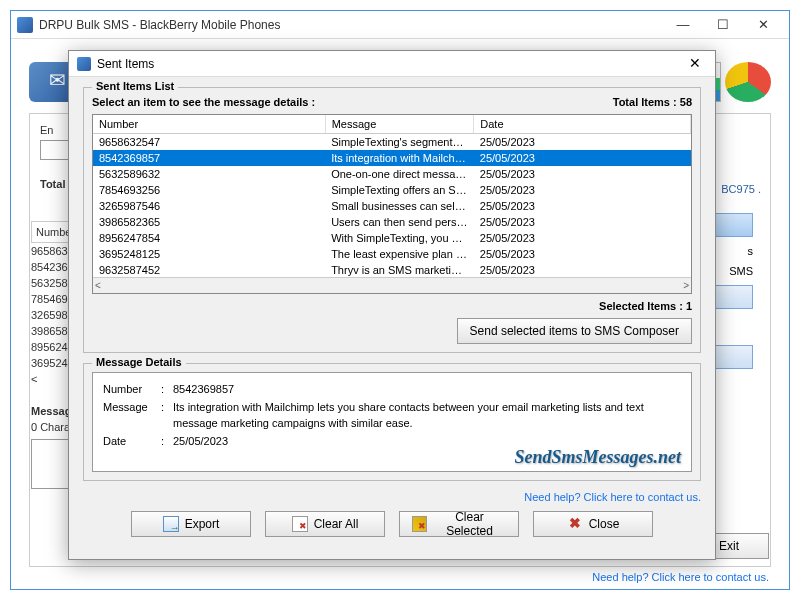 Image resolution: width=800 pixels, height=600 pixels. Describe the element at coordinates (400, 124) in the screenshot. I see `col-message: Message` at that location.